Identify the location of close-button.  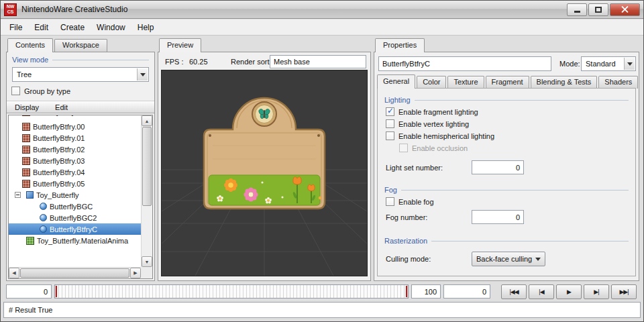
(625, 9).